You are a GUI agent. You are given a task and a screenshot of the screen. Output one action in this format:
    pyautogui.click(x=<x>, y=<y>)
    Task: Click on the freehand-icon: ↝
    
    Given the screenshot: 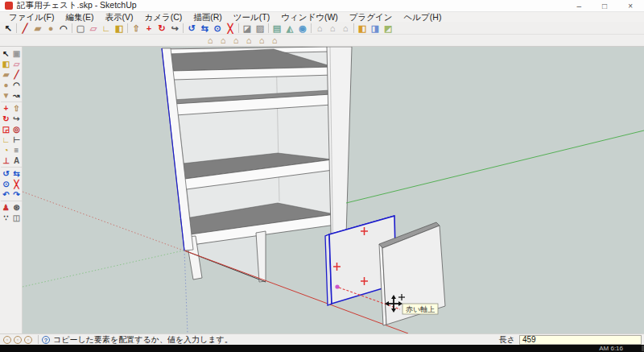 What is the action you would take?
    pyautogui.click(x=16, y=95)
    